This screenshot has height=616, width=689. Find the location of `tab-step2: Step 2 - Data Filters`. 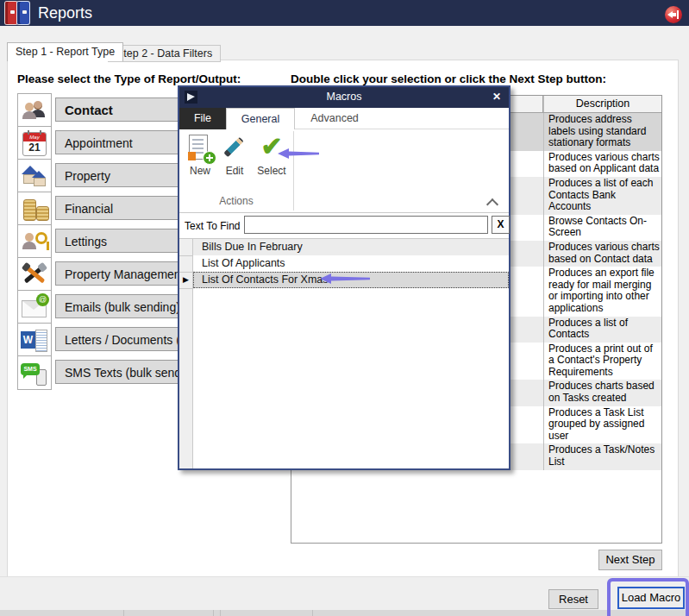

tab-step2: Step 2 - Data Filters is located at coordinates (164, 53).